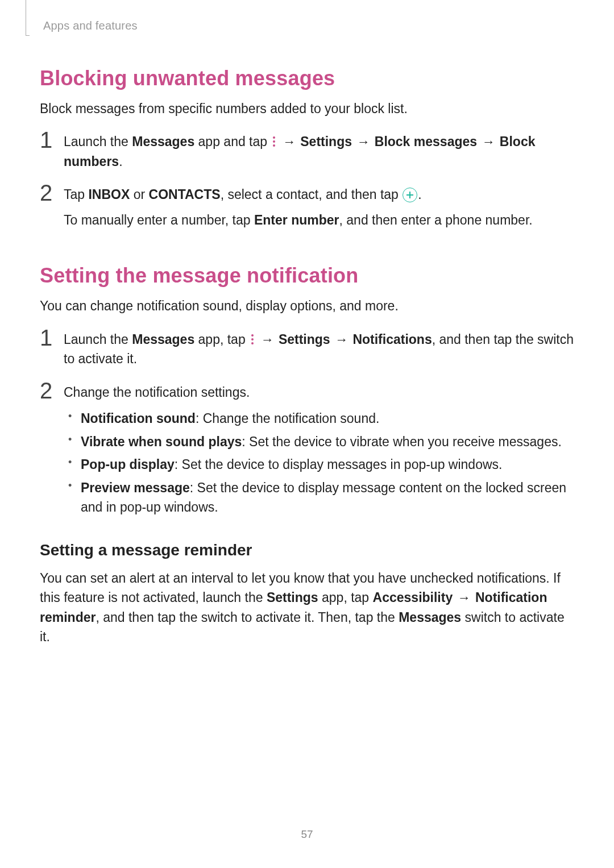 This screenshot has width=614, height=868. I want to click on bold-text: Pop-up display, so click(127, 464).